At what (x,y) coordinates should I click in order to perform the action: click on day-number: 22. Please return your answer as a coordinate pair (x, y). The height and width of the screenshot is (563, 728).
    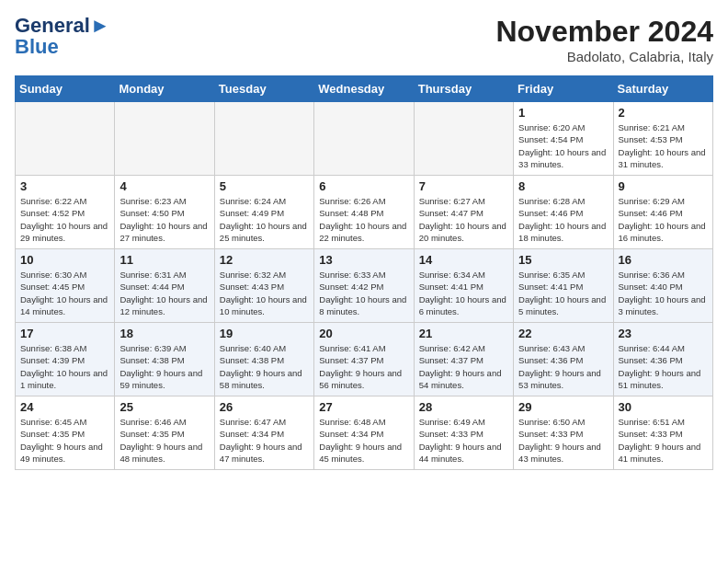
    Looking at the image, I should click on (563, 333).